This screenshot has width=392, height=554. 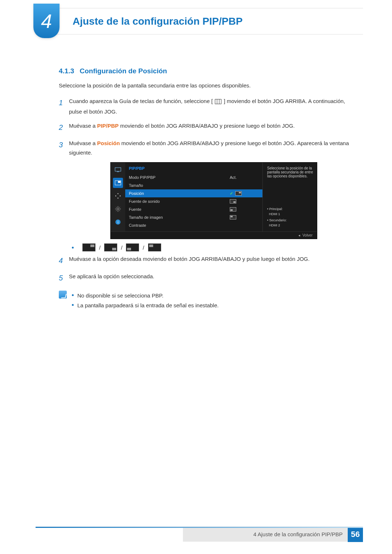 What do you see at coordinates (199, 21) in the screenshot?
I see `chapter-header: Ajuste de la configuración PIP/PBP` at bounding box center [199, 21].